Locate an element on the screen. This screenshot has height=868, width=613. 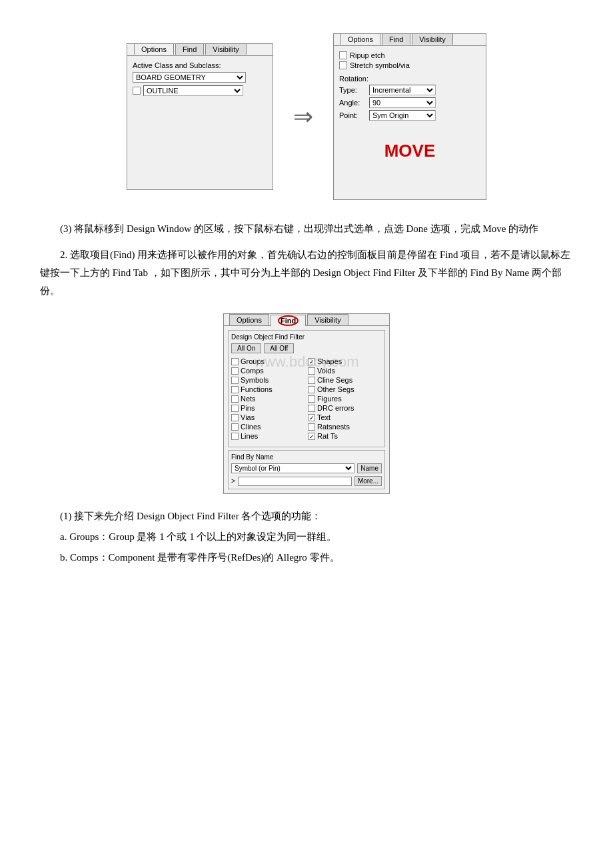
stretch-checkbox is located at coordinates (343, 65).